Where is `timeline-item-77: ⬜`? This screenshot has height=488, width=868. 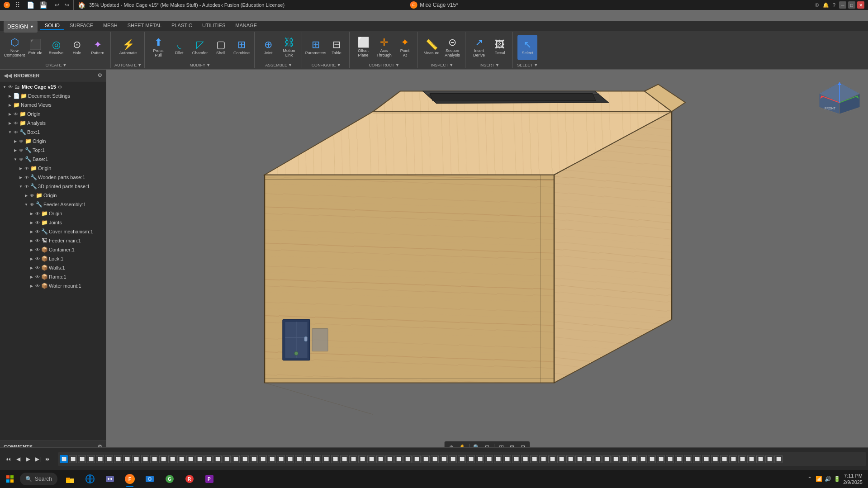
timeline-item-77: ⬜ is located at coordinates (751, 459).